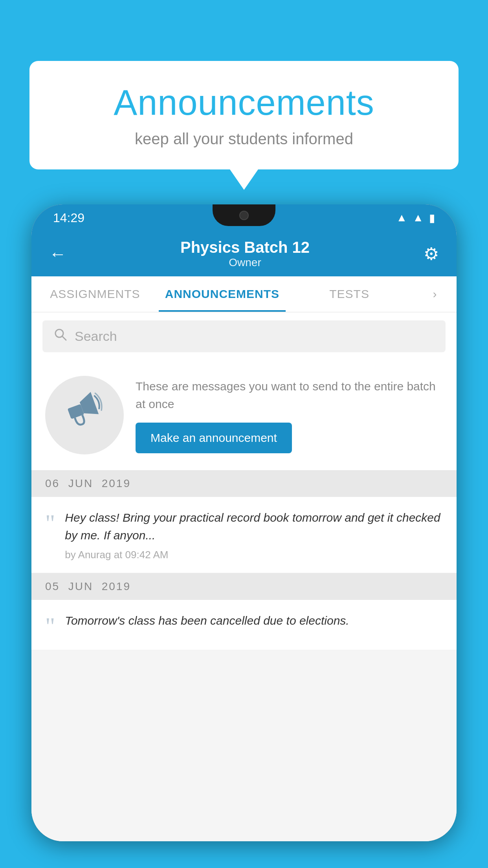 The width and height of the screenshot is (488, 868). What do you see at coordinates (244, 625) in the screenshot?
I see `announcement-item-2: " Tomorrow's class has been cancelled du…` at bounding box center [244, 625].